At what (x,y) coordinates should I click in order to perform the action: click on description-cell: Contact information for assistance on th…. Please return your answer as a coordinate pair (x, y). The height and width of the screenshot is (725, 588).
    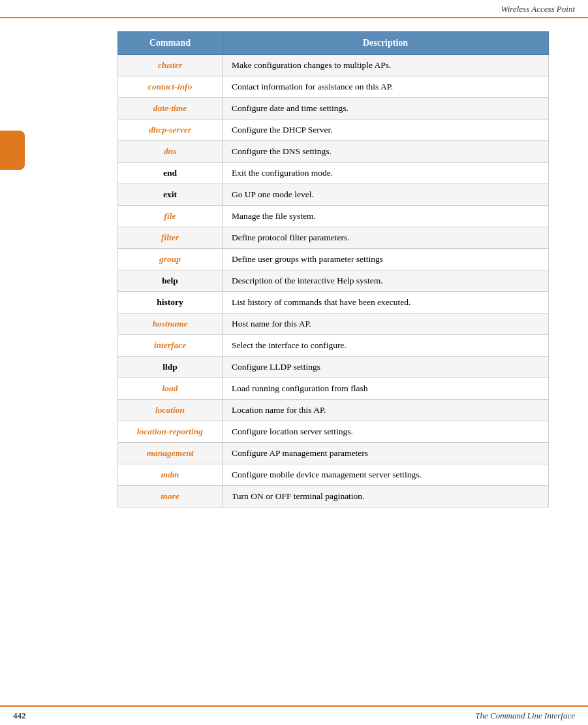
    Looking at the image, I should click on (386, 88).